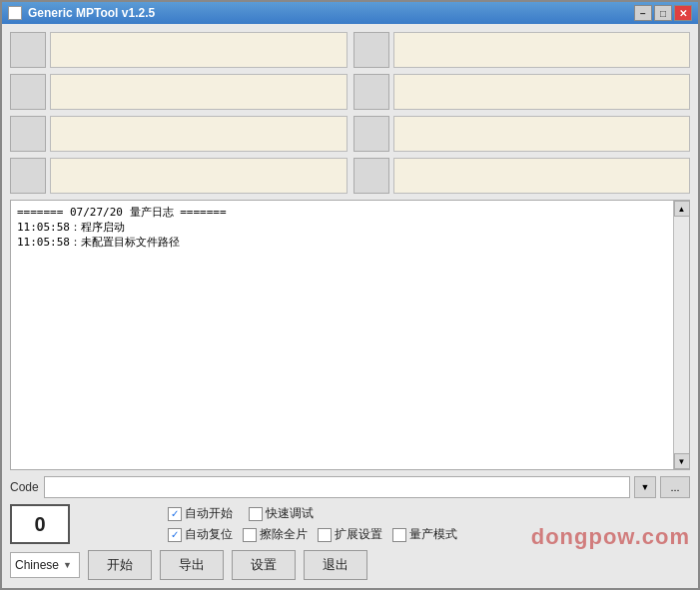 This screenshot has width=700, height=590. I want to click on expand-settings-box, so click(325, 535).